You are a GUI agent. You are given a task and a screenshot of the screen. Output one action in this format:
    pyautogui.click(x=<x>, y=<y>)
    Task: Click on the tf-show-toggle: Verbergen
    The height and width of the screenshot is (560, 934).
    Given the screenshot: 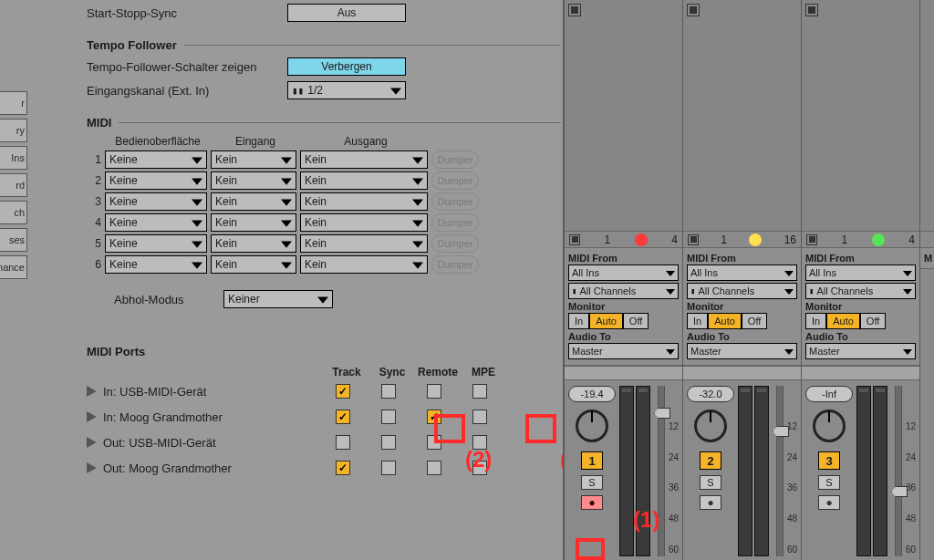 What is the action you would take?
    pyautogui.click(x=347, y=67)
    